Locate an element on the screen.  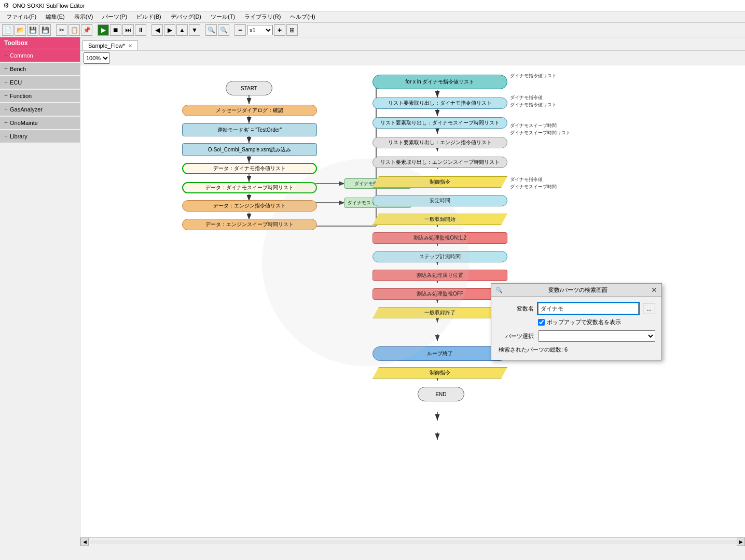
variable-name-input is located at coordinates (588, 309).